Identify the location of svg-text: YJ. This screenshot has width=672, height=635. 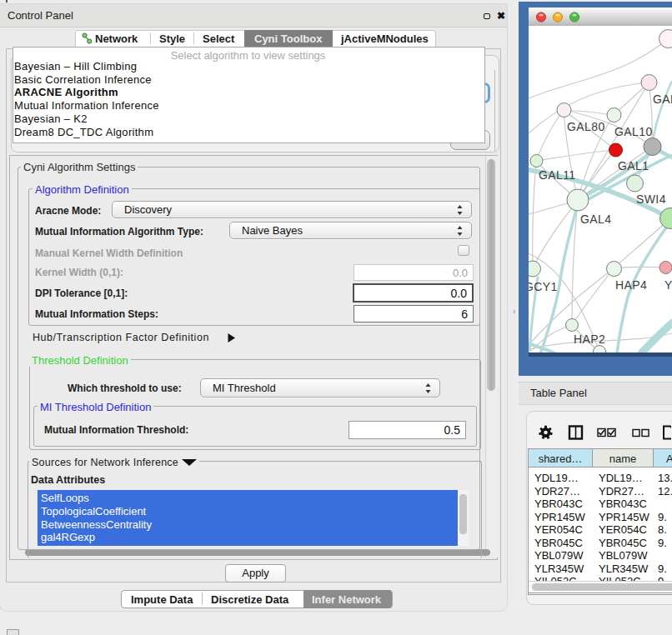
(669, 285).